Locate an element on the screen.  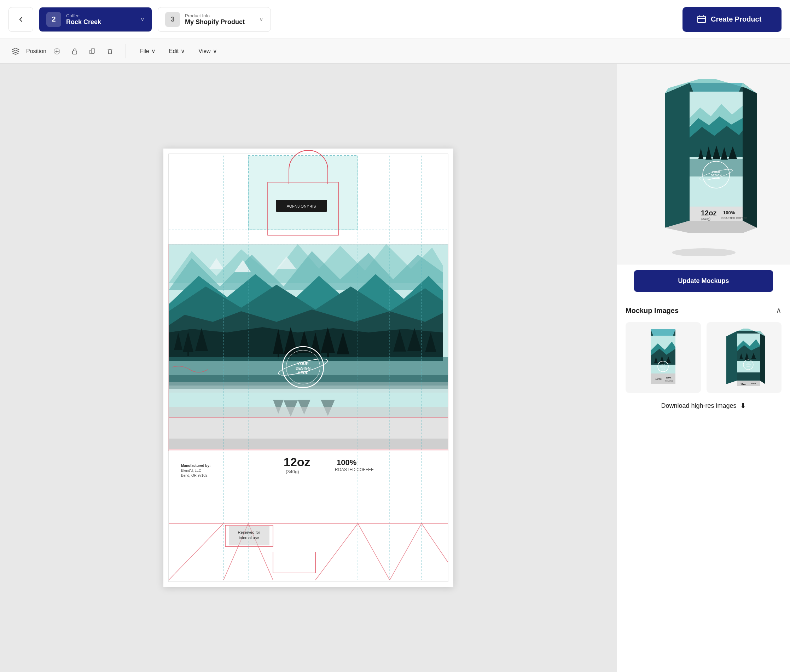
toolbar-left: Position is located at coordinates (67, 51).